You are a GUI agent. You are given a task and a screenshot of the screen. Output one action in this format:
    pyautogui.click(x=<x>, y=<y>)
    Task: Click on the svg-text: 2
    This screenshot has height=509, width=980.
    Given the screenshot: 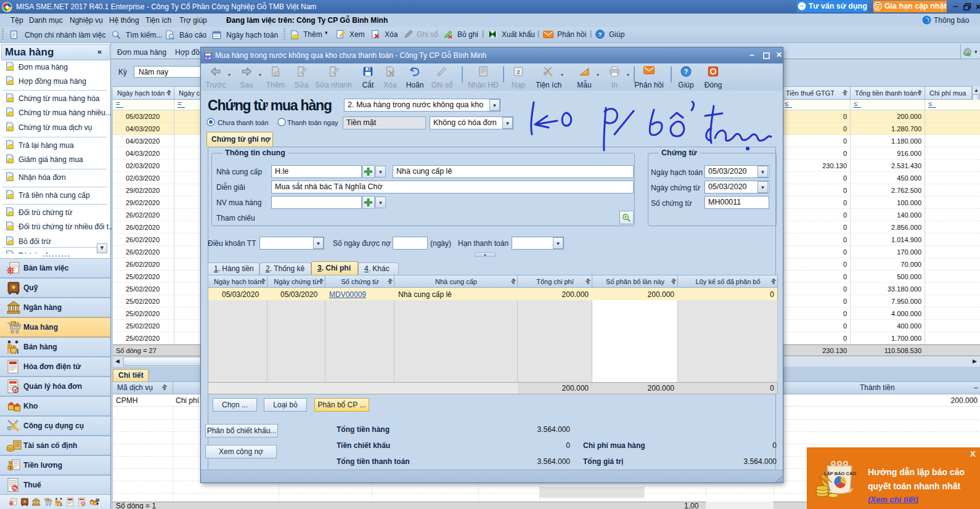 What is the action you would take?
    pyautogui.click(x=518, y=72)
    